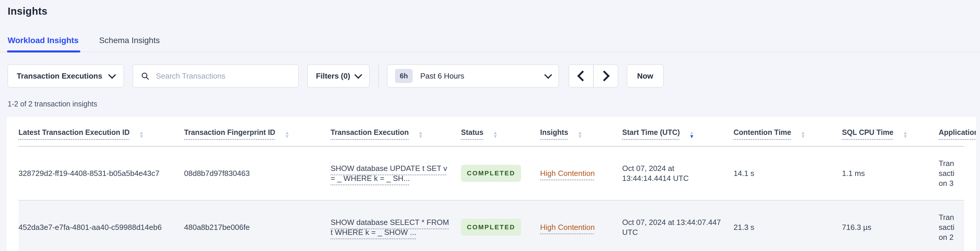  Describe the element at coordinates (951, 132) in the screenshot. I see `column-header-app: Application Name▲▼` at that location.